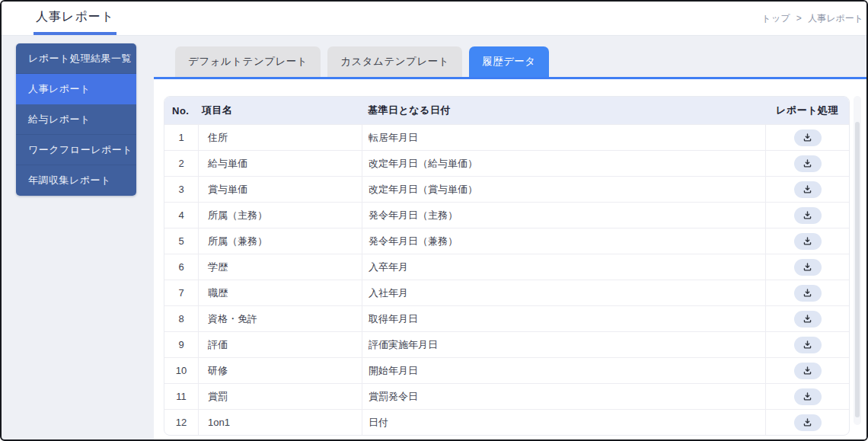  Describe the element at coordinates (280, 110) in the screenshot. I see `column-header-item-name: 項目名` at that location.